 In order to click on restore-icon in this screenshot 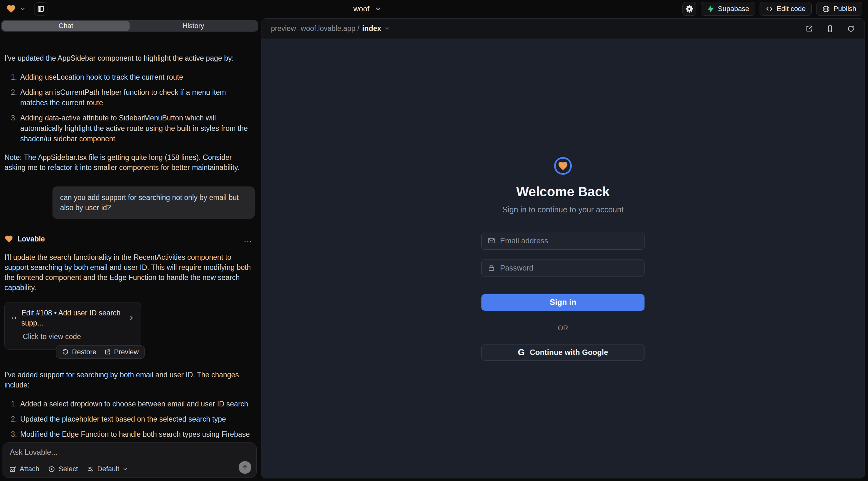, I will do `click(65, 352)`.